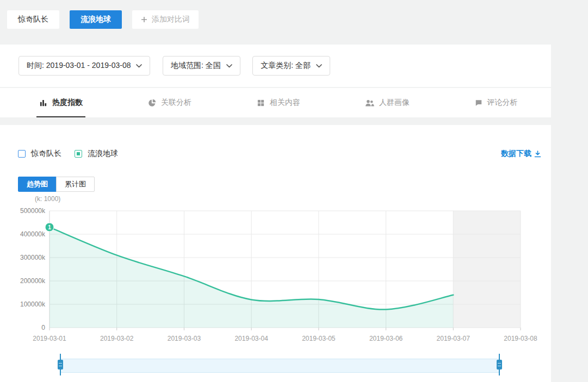  What do you see at coordinates (61, 103) in the screenshot?
I see `tab-heat-index: 热度指数` at bounding box center [61, 103].